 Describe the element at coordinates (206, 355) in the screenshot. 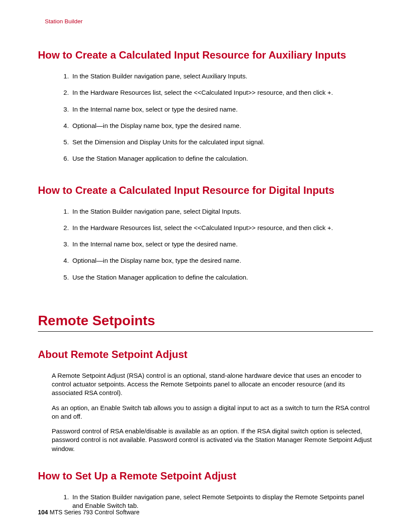

I see `heading-about-rsa: About Remote Setpoint Adjust` at that location.